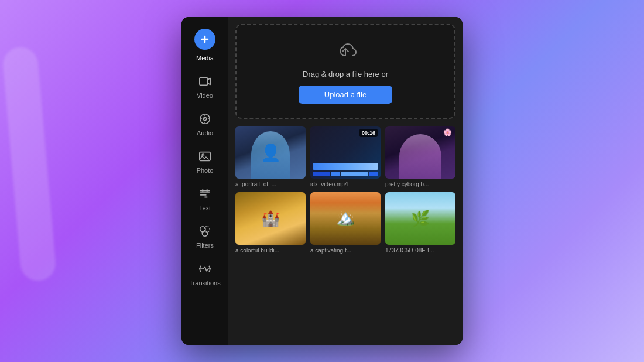 The width and height of the screenshot is (644, 362). Describe the element at coordinates (420, 251) in the screenshot. I see `media-item-label: 17373C5D-08FB...` at that location.